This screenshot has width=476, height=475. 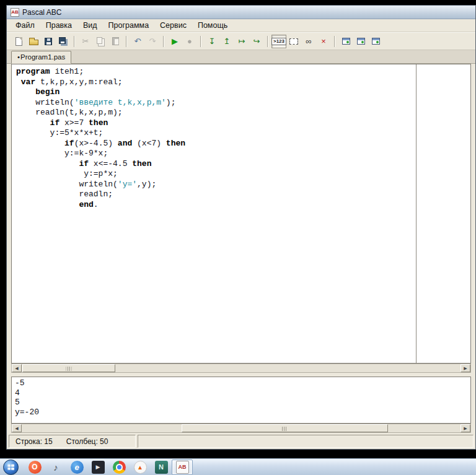 What do you see at coordinates (212, 41) in the screenshot?
I see `step-into-icon: ↧` at bounding box center [212, 41].